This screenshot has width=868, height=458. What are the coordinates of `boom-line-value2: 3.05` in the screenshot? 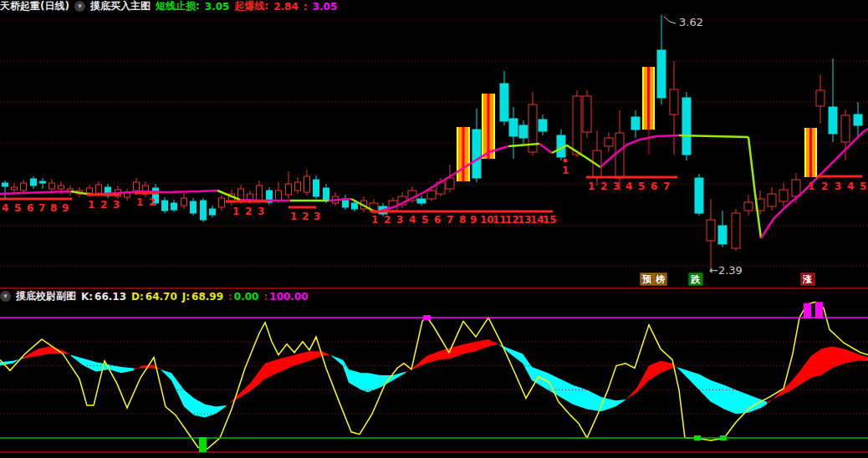 It's located at (325, 7).